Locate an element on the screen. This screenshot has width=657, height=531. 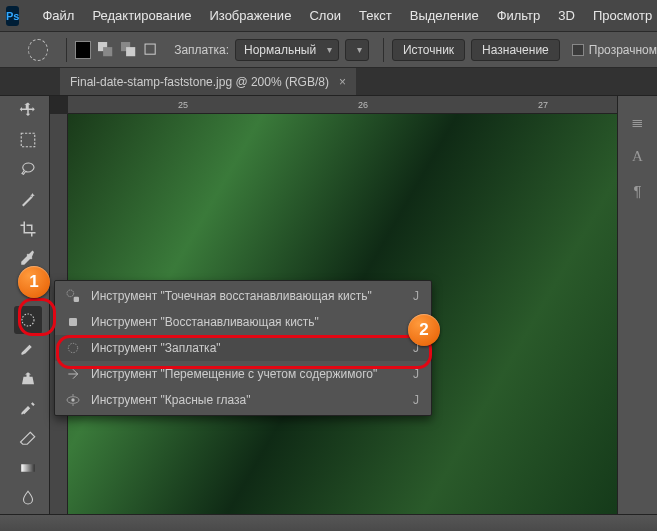
bottom-strip is located at coordinates (328, 522).